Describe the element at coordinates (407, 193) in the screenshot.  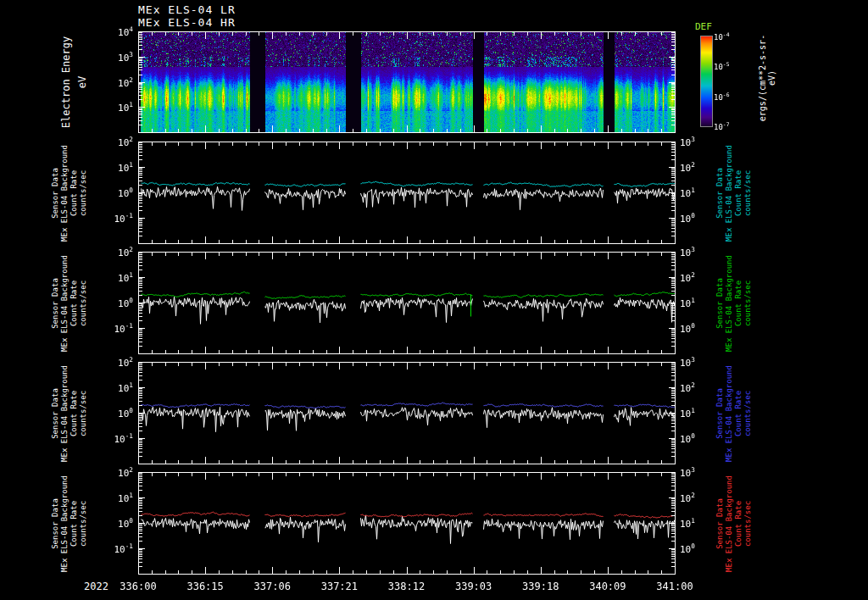
I see `count-rate-panel-cyan` at that location.